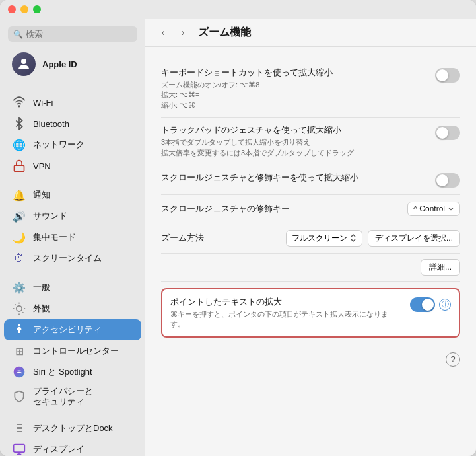  I want to click on panel-header: ‹ › ズーム機能, so click(310, 33).